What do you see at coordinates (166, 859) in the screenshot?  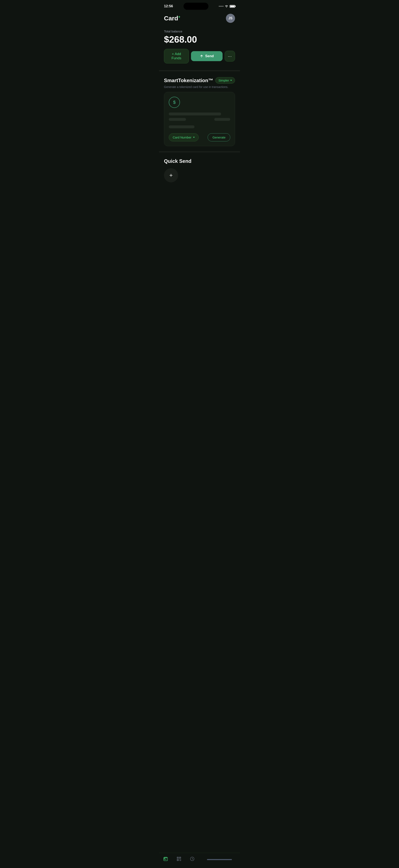 I see `home-card-icon` at bounding box center [166, 859].